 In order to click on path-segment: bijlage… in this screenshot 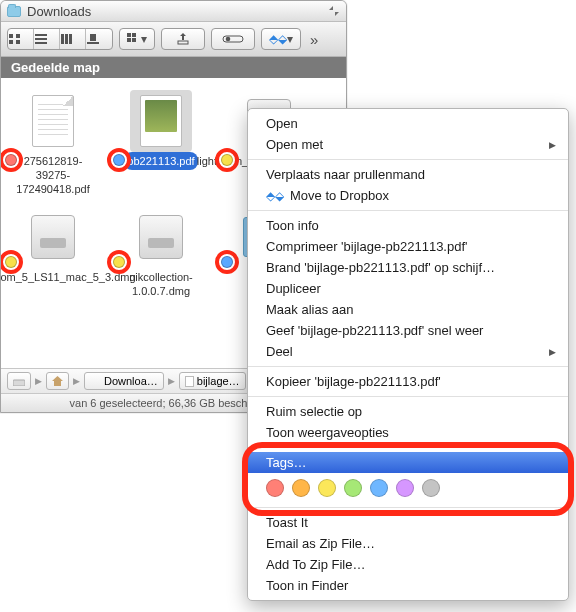, I will do `click(212, 381)`.